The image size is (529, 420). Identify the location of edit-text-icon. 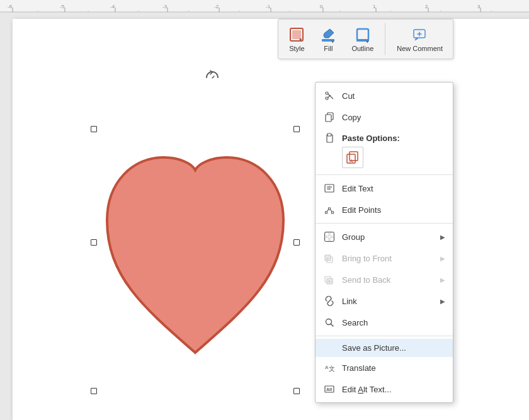
(329, 188).